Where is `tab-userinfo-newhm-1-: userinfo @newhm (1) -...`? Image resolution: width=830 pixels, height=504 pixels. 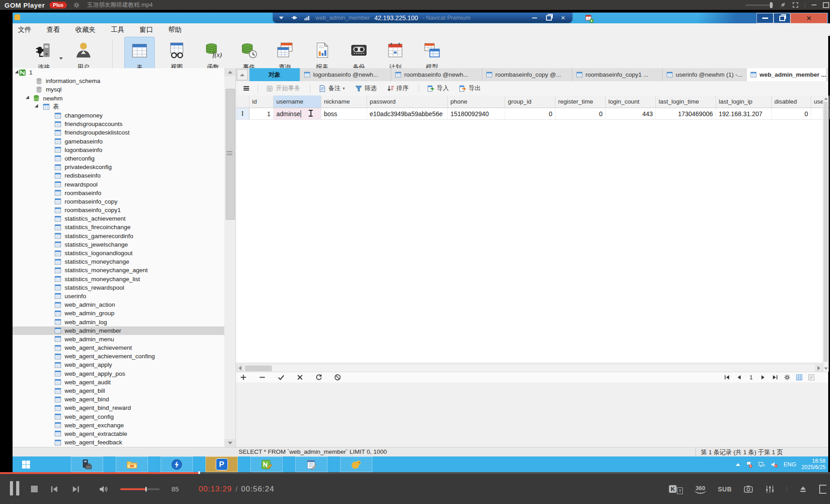
tab-userinfo-newhm-1-: userinfo @newhm (1) -... is located at coordinates (704, 74).